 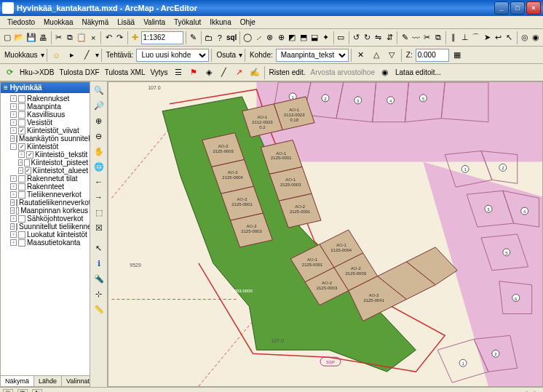 What do you see at coordinates (502, 8) in the screenshot?
I see `minimize-button: _` at bounding box center [502, 8].